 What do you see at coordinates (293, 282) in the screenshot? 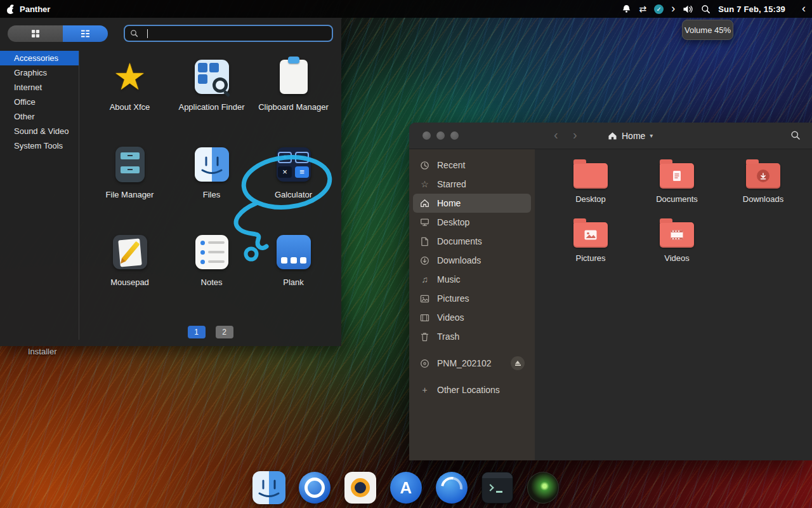
I see `app-label: Plank` at bounding box center [293, 282].